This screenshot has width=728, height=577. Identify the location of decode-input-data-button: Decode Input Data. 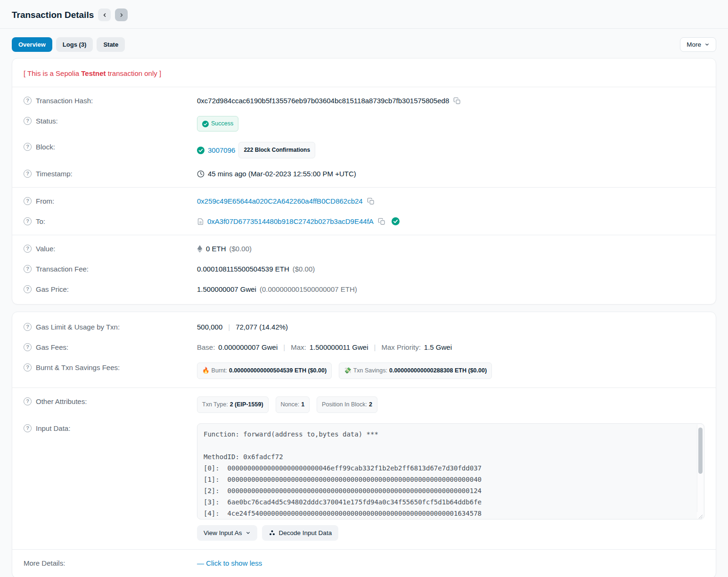
(301, 533).